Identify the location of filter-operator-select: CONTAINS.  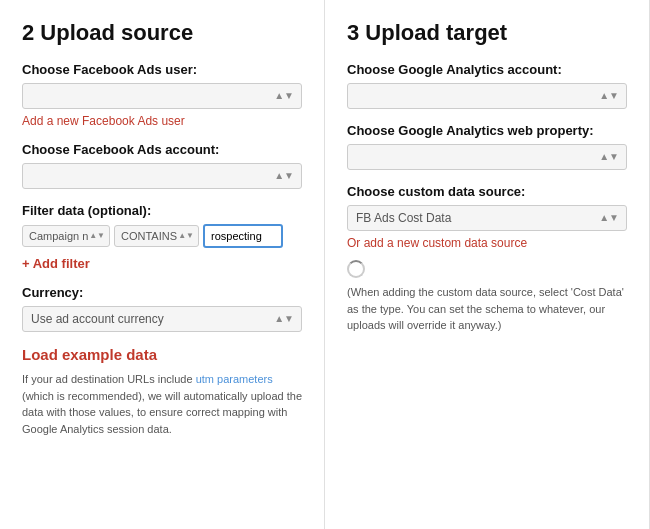
(156, 236).